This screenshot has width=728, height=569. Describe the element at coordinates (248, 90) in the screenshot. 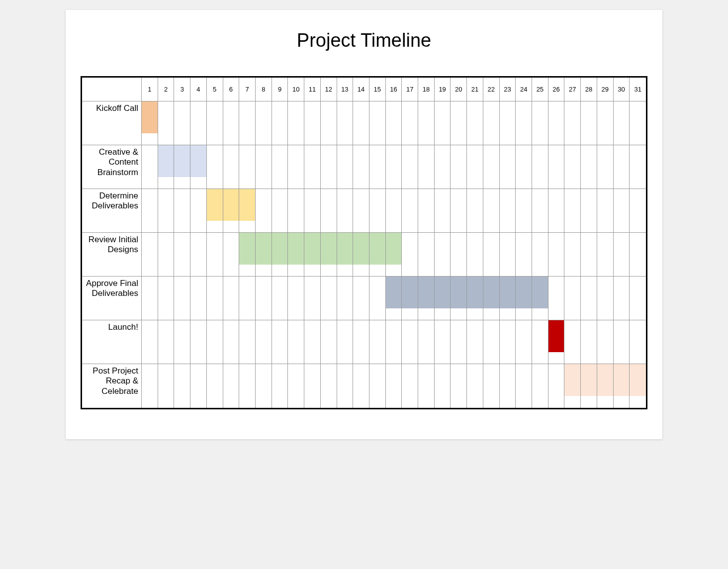

I see `header-day: 7` at that location.